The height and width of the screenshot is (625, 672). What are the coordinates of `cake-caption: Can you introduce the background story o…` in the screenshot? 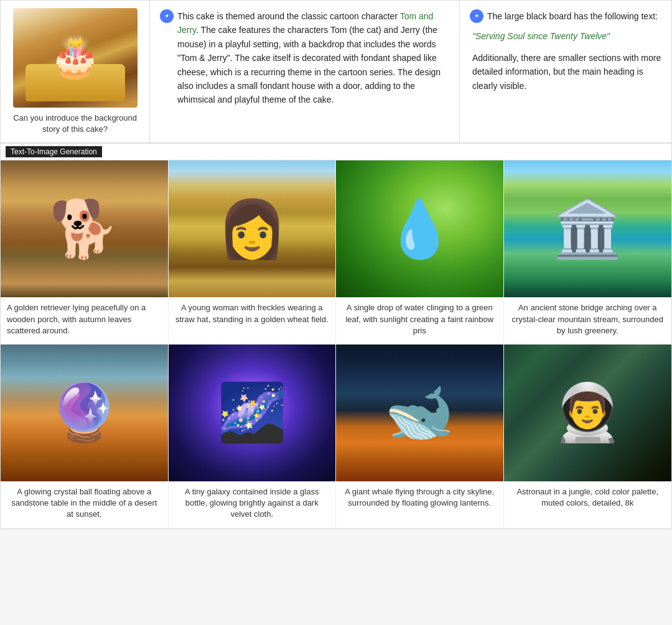 It's located at (75, 124).